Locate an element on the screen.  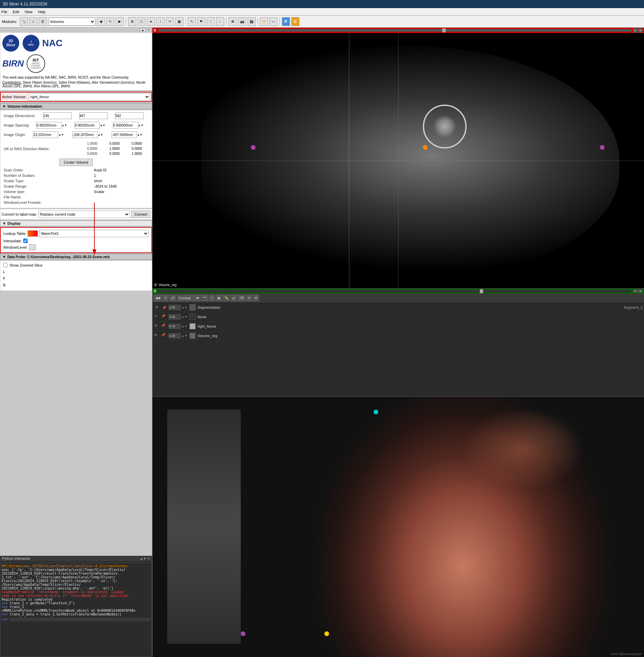
opacity-femur-input is located at coordinates (175, 326).